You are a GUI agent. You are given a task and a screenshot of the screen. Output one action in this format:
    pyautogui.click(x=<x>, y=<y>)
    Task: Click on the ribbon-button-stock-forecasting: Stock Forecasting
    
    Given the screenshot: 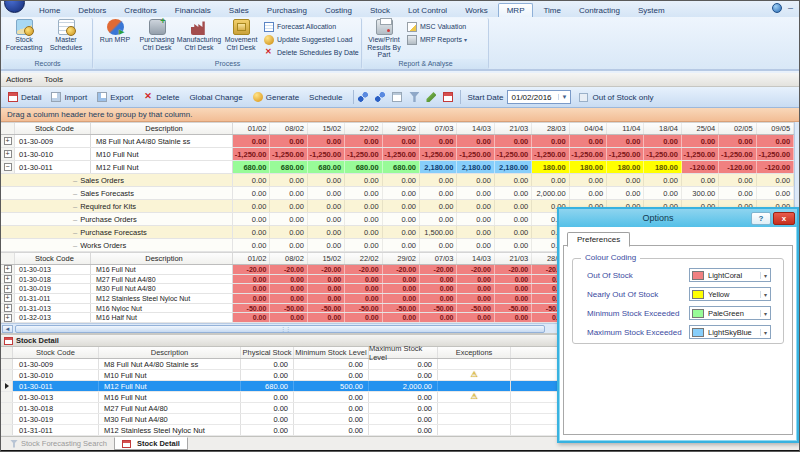 What is the action you would take?
    pyautogui.click(x=24, y=38)
    